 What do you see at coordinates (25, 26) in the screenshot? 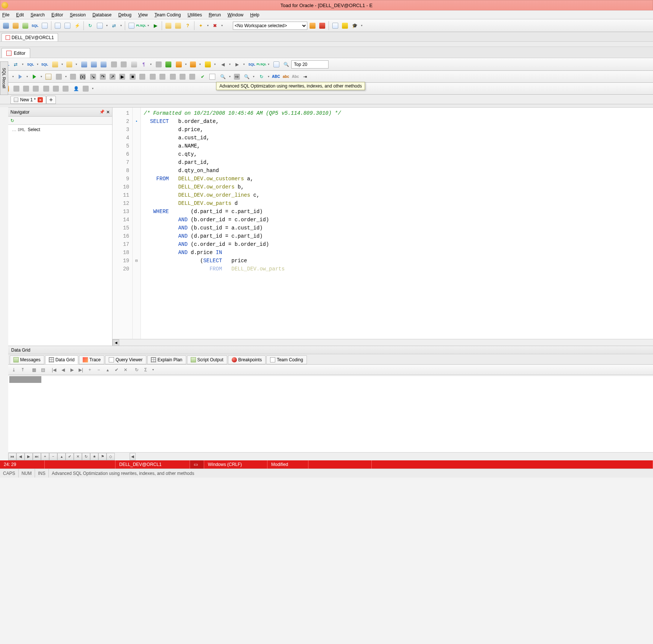
I see `editor-button` at bounding box center [25, 26].